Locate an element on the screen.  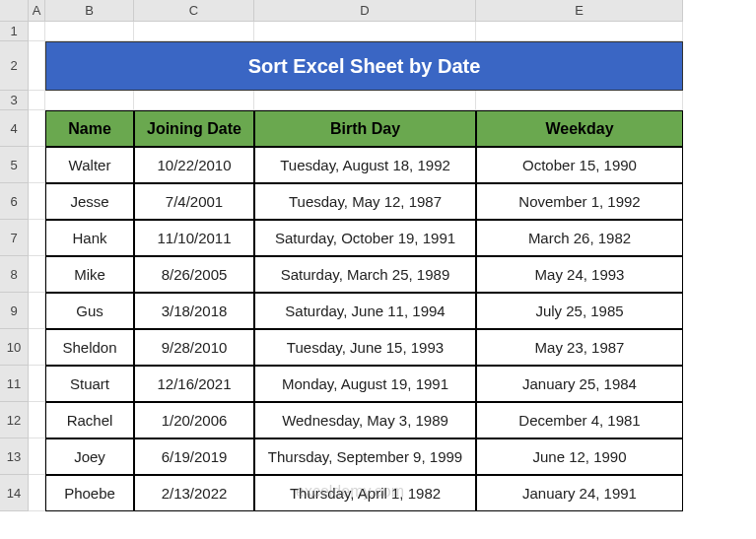
cell-joining: 1/20/2006 is located at coordinates (194, 420).